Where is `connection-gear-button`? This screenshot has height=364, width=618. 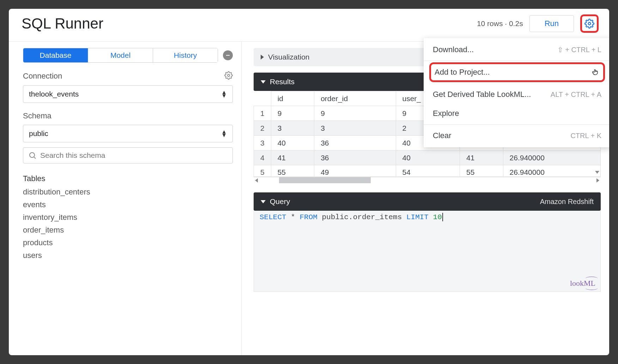 connection-gear-button is located at coordinates (229, 76).